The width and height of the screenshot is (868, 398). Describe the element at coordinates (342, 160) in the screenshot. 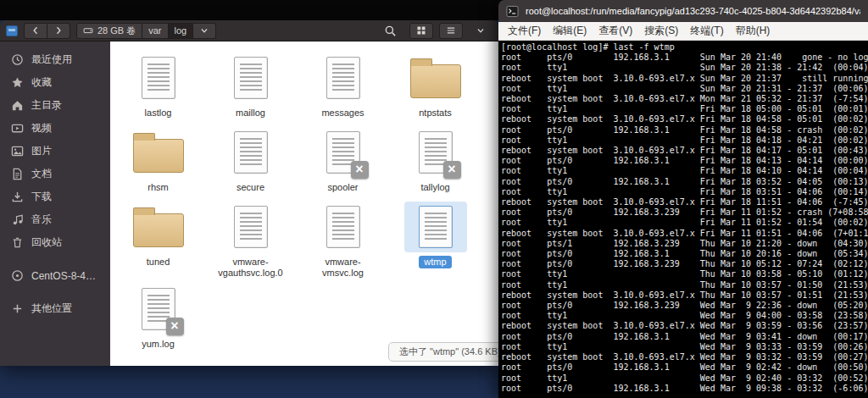

I see `file-item-spooler: ×spooler` at that location.